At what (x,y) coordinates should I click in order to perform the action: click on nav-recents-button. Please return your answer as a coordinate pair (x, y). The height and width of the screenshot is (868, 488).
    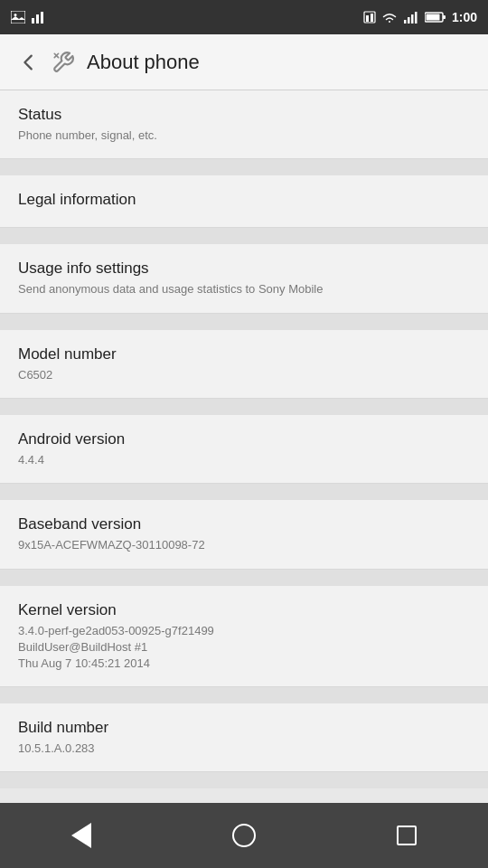
    Looking at the image, I should click on (407, 835).